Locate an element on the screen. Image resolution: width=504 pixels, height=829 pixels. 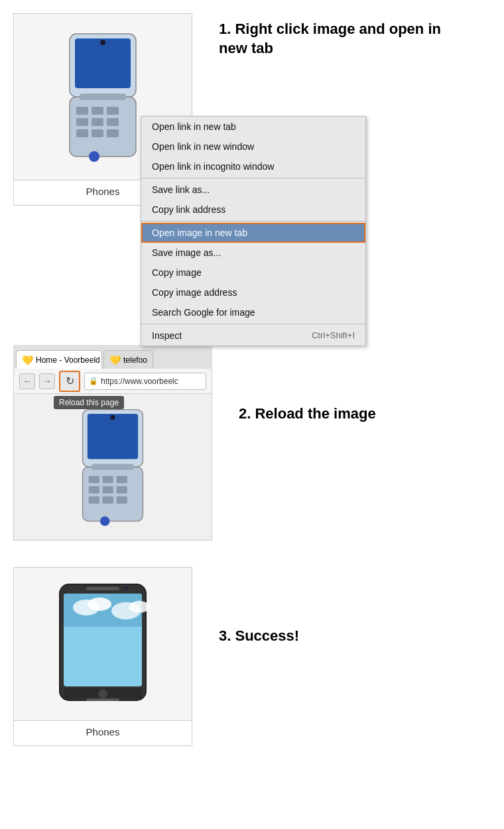
browser-phone-image is located at coordinates (113, 467).